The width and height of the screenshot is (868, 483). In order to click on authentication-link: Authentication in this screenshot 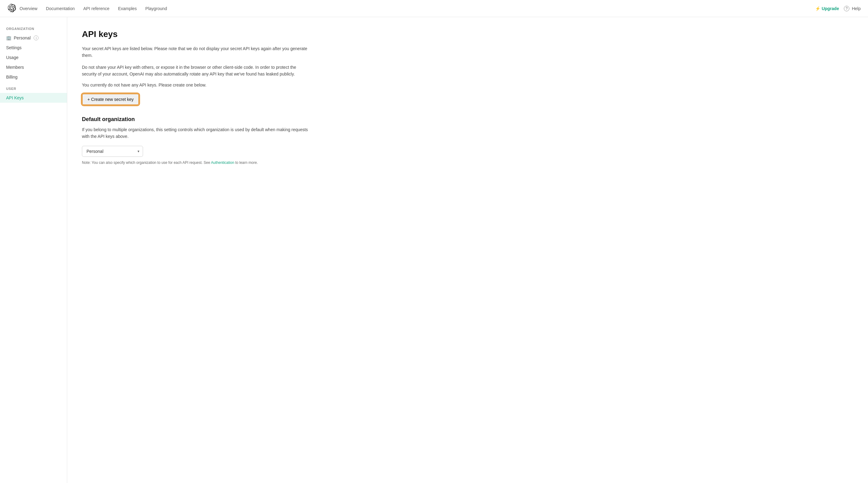, I will do `click(222, 162)`.